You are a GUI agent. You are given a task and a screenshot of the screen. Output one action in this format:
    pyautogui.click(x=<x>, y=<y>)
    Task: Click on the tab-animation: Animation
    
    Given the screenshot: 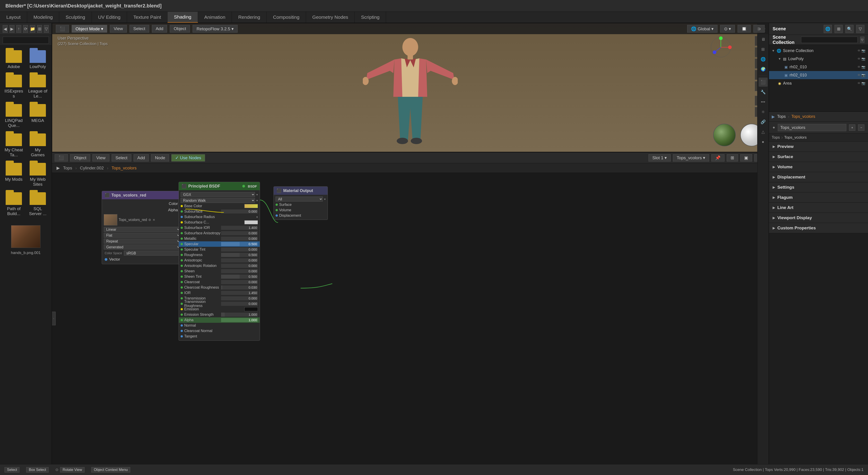 What is the action you would take?
    pyautogui.click(x=215, y=17)
    